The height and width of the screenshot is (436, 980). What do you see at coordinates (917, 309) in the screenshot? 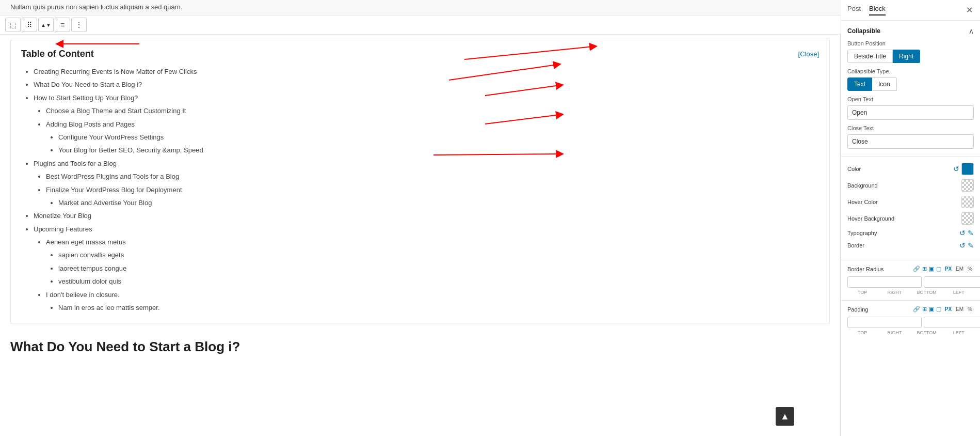
I see `padding-link-button: 🔗` at bounding box center [917, 309].